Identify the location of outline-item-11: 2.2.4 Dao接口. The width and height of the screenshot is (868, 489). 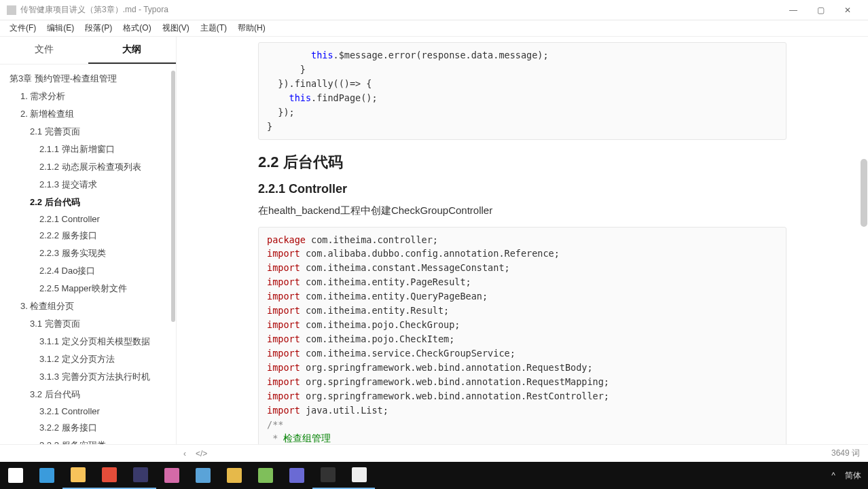
(88, 271).